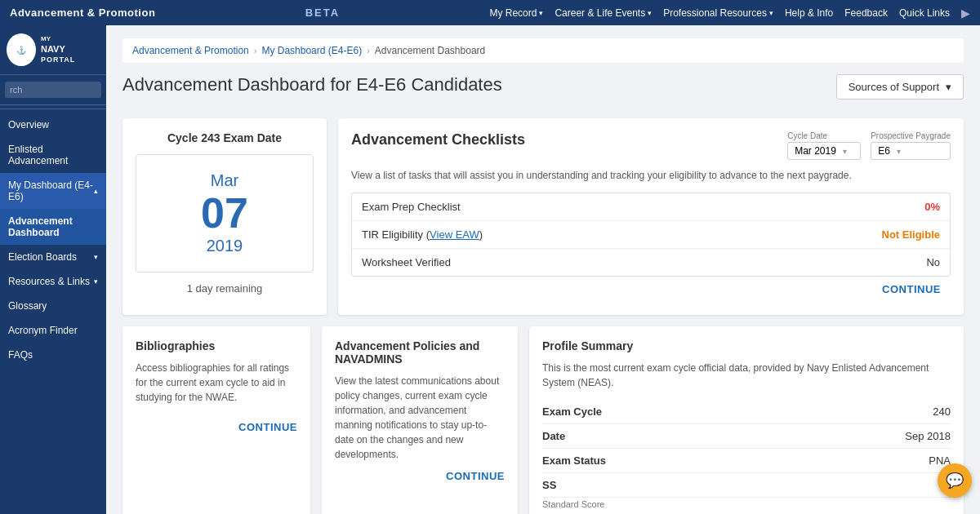 The image size is (980, 514). Describe the element at coordinates (191, 51) in the screenshot. I see `breadcrumb-advancement: Advancement & Promotion` at that location.